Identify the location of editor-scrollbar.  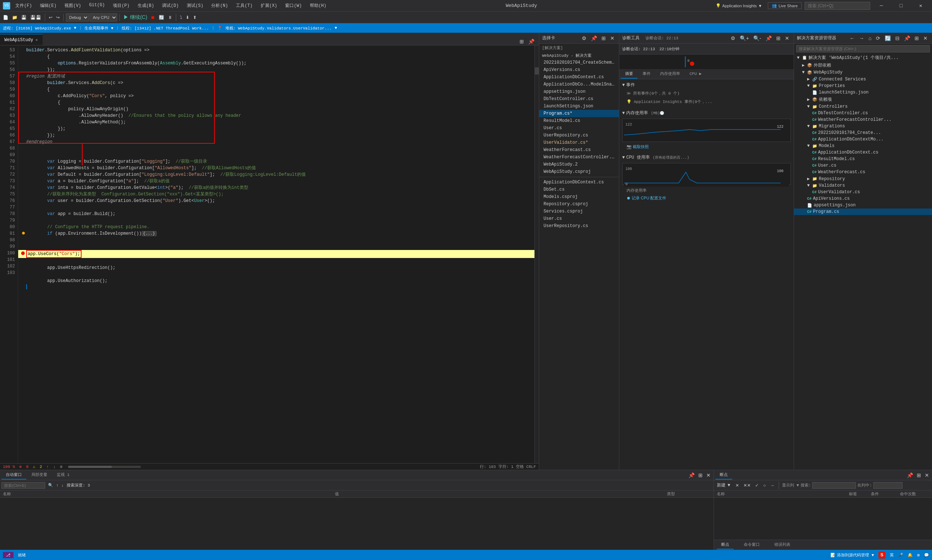
(537, 254).